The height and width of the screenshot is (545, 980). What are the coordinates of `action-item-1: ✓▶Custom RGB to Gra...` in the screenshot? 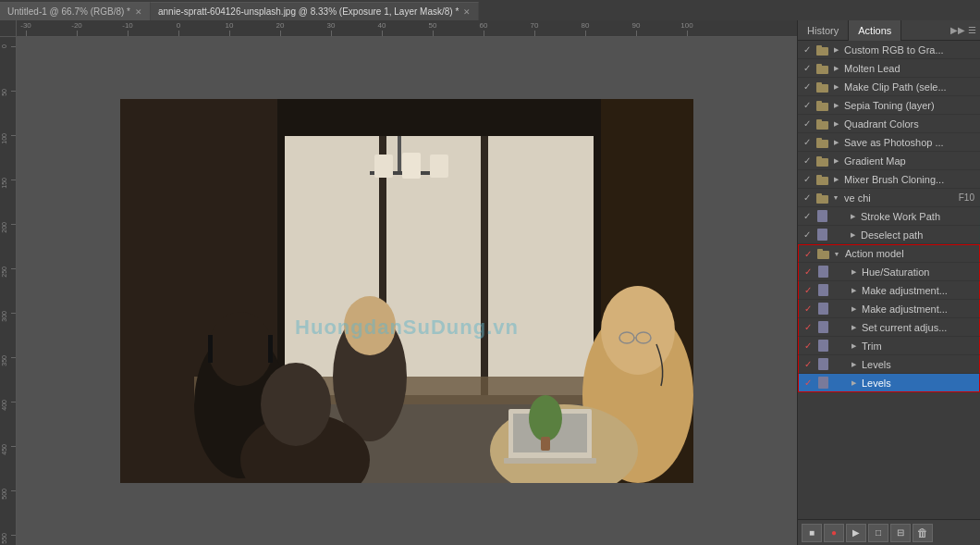 It's located at (889, 50).